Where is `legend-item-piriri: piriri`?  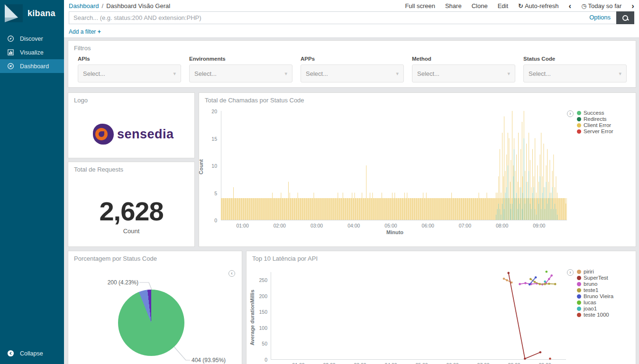
legend-item-piriri: piriri is located at coordinates (595, 272).